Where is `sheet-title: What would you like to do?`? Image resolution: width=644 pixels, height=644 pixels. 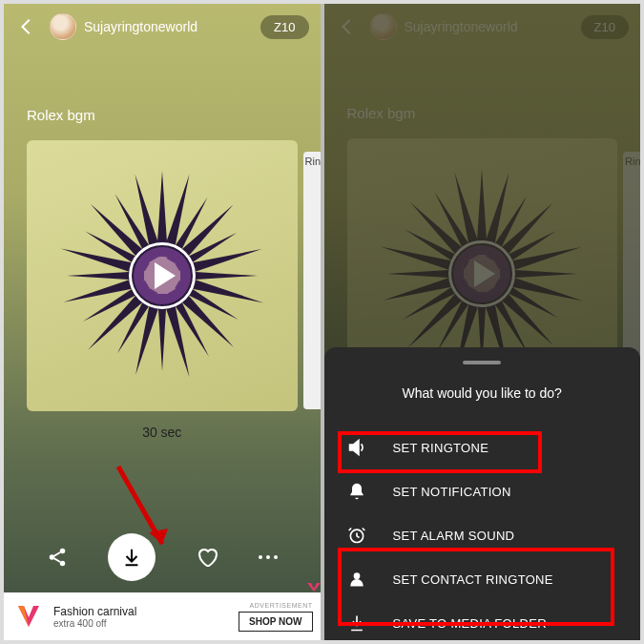
sheet-title: What would you like to do? is located at coordinates (483, 393).